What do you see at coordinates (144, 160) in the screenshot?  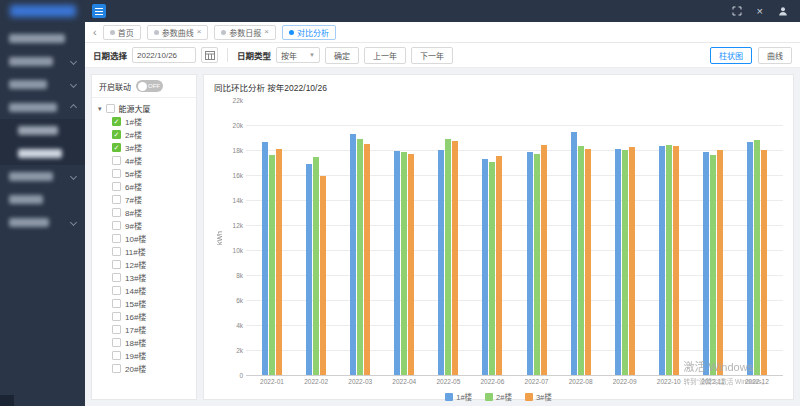 I see `tree-item: 4#楼` at bounding box center [144, 160].